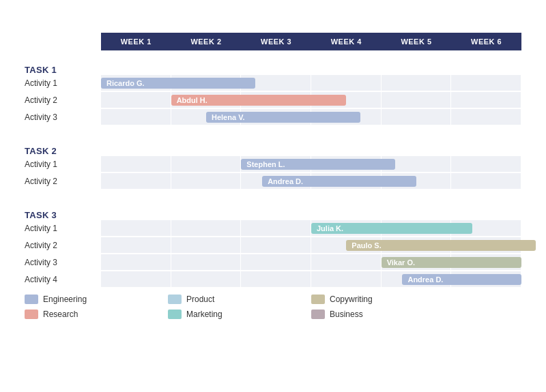 This screenshot has width=546, height=392. What do you see at coordinates (452, 262) in the screenshot?
I see `gantt-bar: Vikar O.` at bounding box center [452, 262].